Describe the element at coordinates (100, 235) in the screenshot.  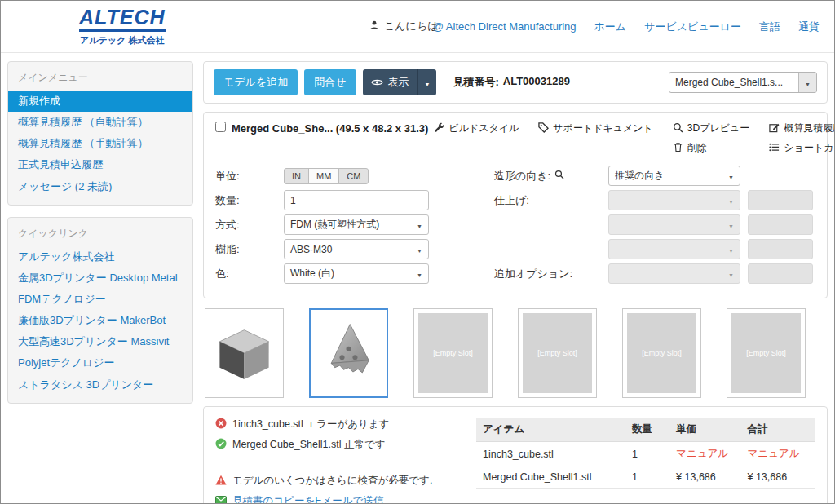
I see `quick-links-title: クイックリンク` at that location.